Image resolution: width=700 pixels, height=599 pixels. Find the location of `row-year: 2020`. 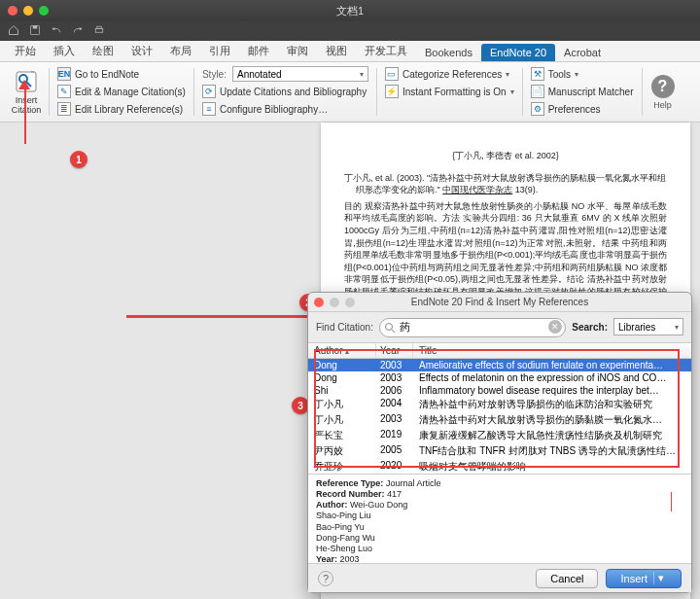

row-year: 2020 is located at coordinates (395, 467).